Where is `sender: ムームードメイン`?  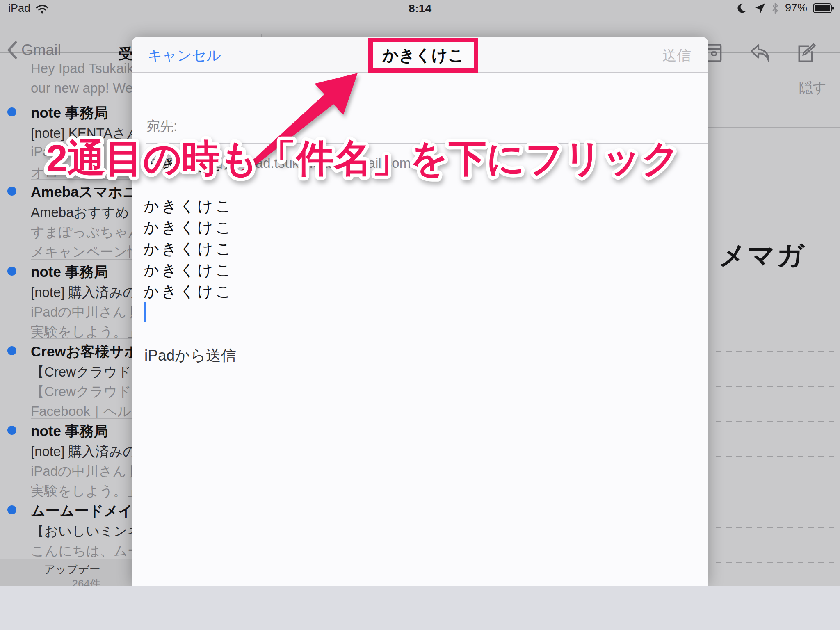 sender: ムームードメイン is located at coordinates (89, 511).